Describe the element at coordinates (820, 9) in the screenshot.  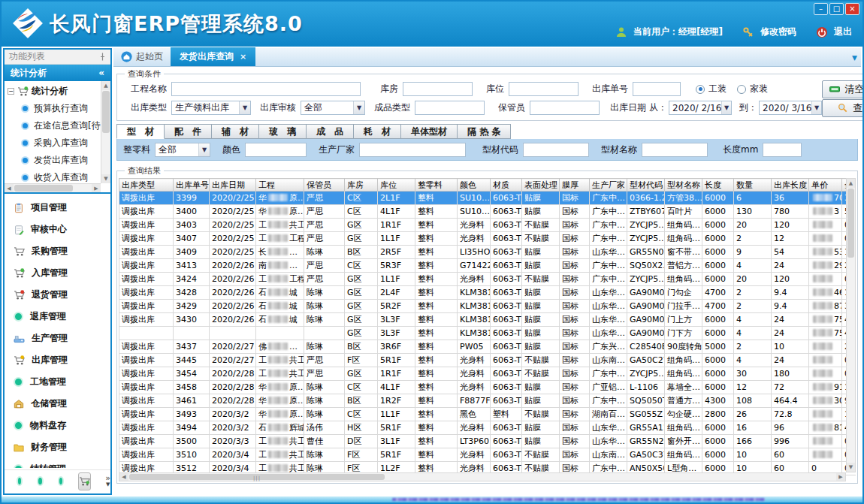
I see `minimize-button: –` at that location.